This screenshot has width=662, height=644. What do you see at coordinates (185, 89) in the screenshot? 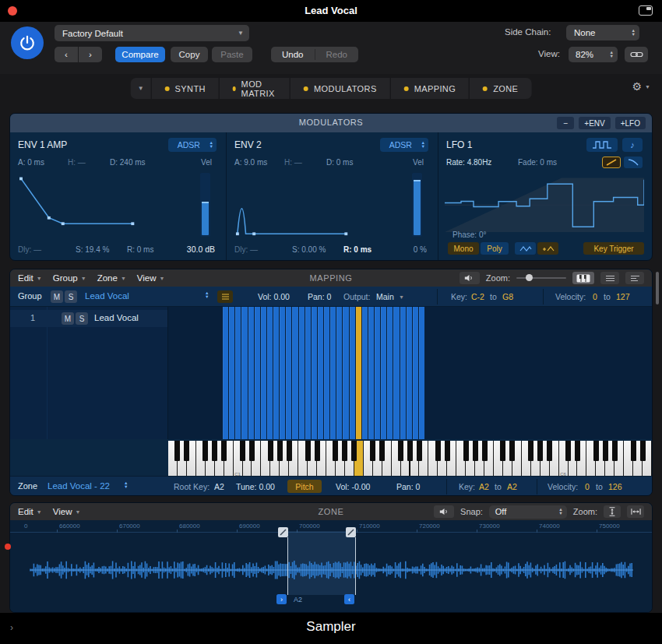
I see `tab-synth: SYNTH` at bounding box center [185, 89].